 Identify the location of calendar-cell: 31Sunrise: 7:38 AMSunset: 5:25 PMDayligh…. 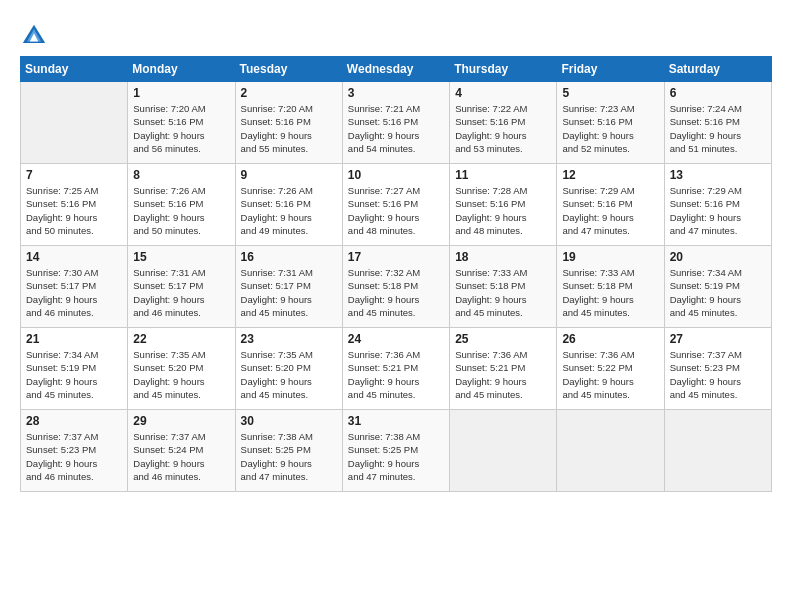
(396, 451).